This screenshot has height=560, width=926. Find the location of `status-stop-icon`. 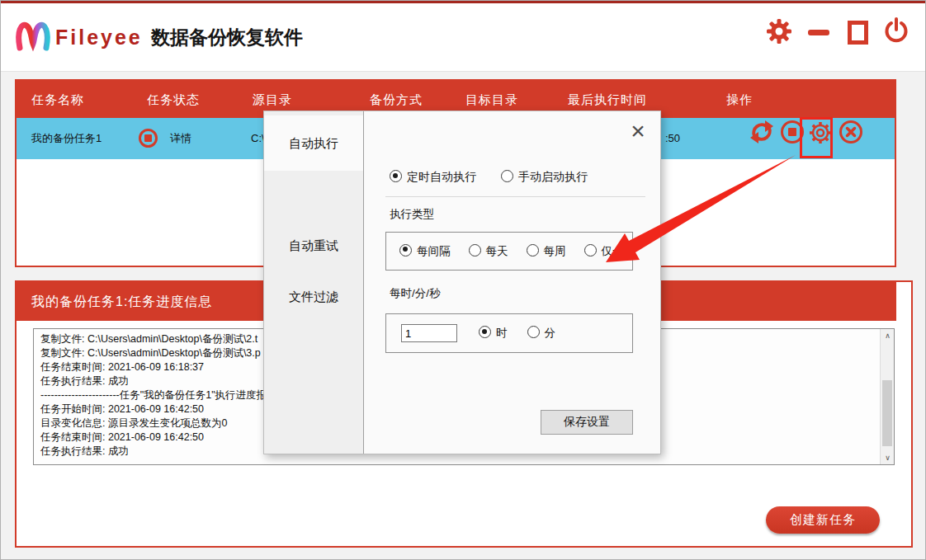

status-stop-icon is located at coordinates (149, 139).